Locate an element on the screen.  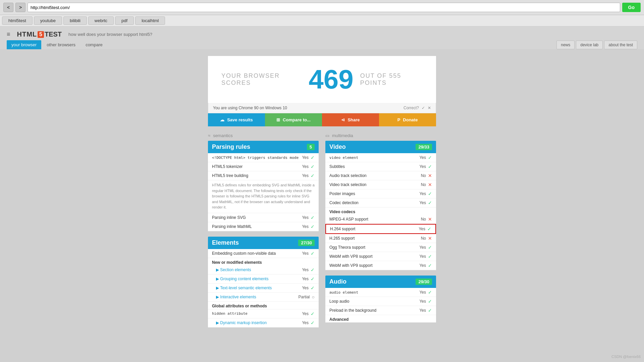
save-results-button: ☁ Save results is located at coordinates (236, 120).